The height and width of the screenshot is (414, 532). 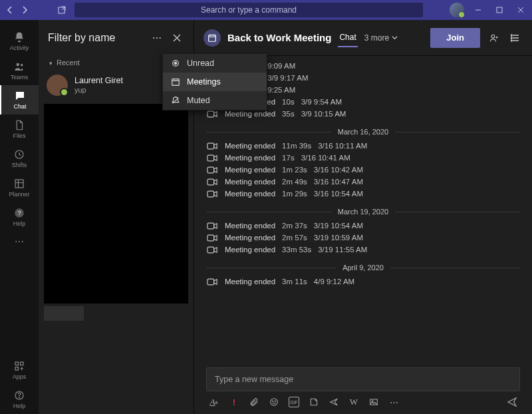 I want to click on send-button, so click(x=512, y=402).